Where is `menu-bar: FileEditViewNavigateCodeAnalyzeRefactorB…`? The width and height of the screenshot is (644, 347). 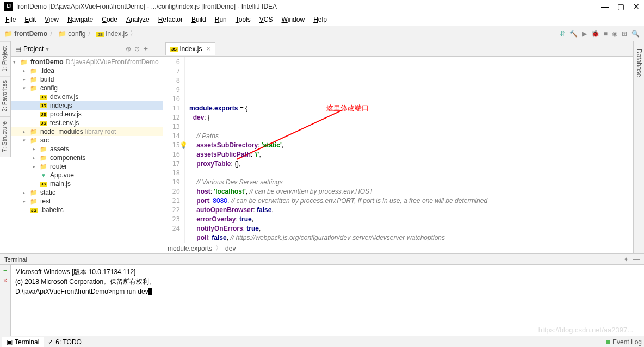
menu-bar: FileEditViewNavigateCodeAnalyzeRefactorB… is located at coordinates (322, 20).